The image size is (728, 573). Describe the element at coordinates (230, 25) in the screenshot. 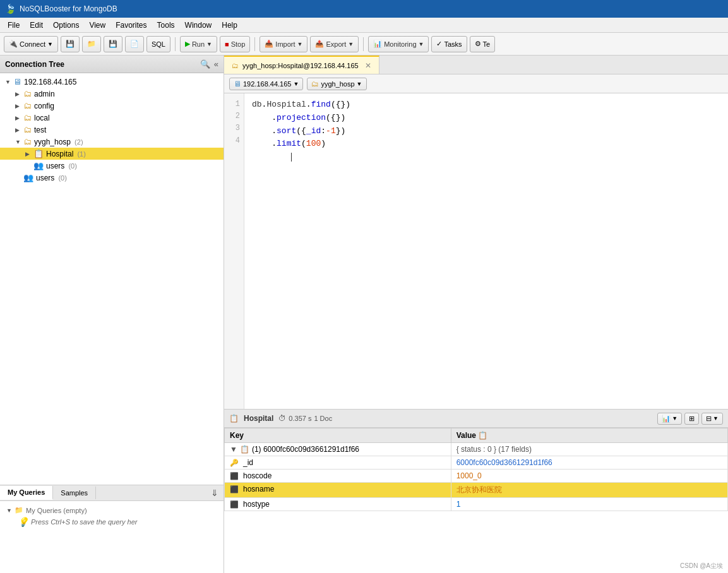

I see `menu-help: Help` at that location.